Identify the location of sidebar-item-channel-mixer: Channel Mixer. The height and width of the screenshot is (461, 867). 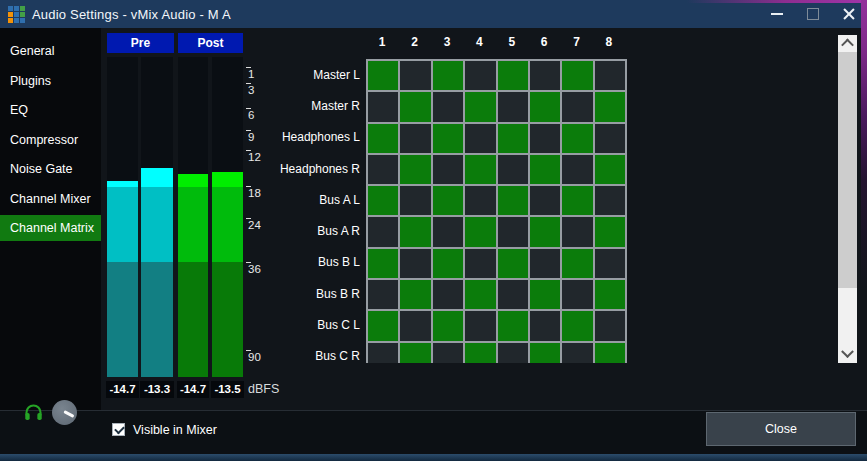
(50, 199).